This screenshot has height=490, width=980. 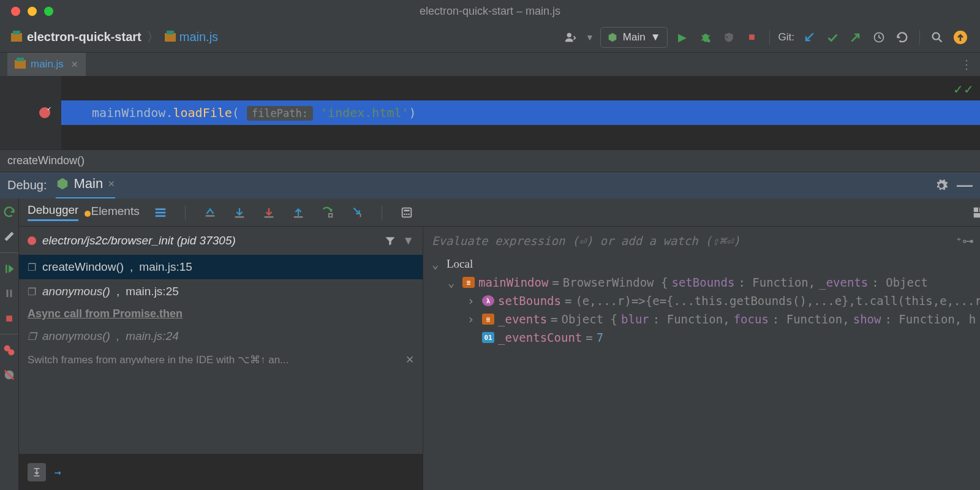 What do you see at coordinates (45, 113) in the screenshot?
I see `breakpoint-icon` at bounding box center [45, 113].